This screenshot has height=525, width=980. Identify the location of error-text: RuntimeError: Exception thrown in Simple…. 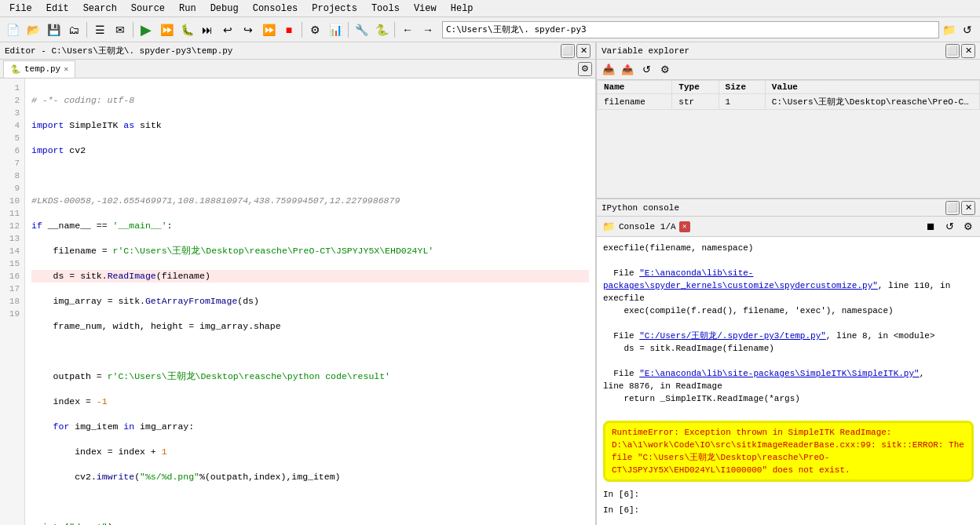
(788, 451).